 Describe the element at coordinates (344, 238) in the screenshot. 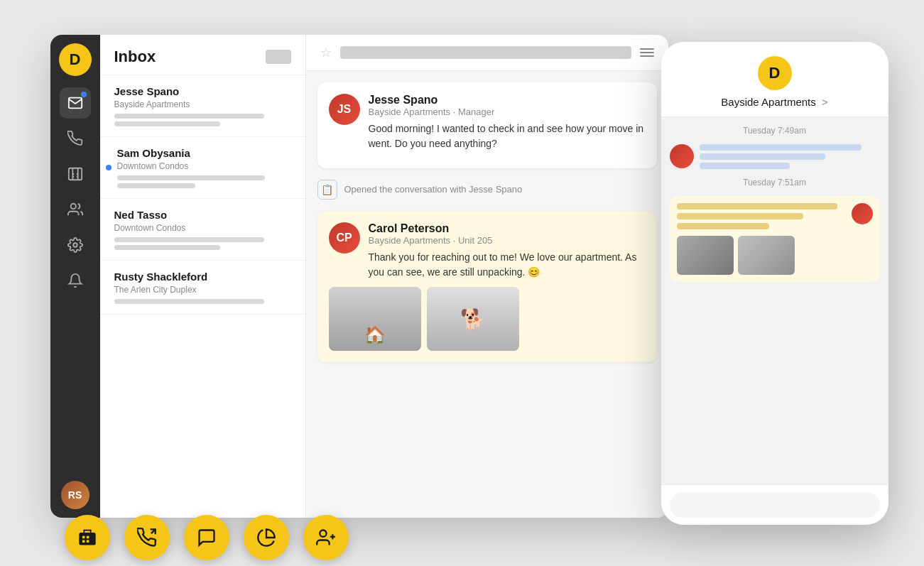

I see `carol-avatar: CP` at that location.